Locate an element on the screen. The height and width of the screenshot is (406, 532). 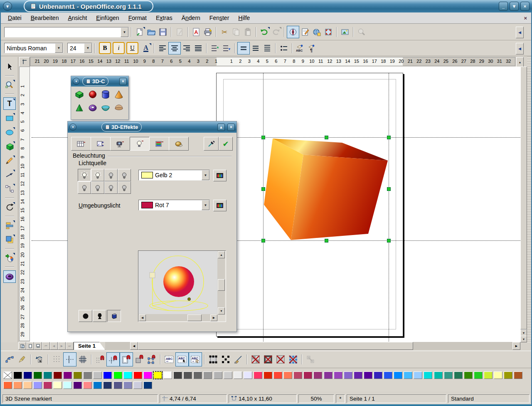
snap-to-object-points-button is located at coordinates (152, 359).